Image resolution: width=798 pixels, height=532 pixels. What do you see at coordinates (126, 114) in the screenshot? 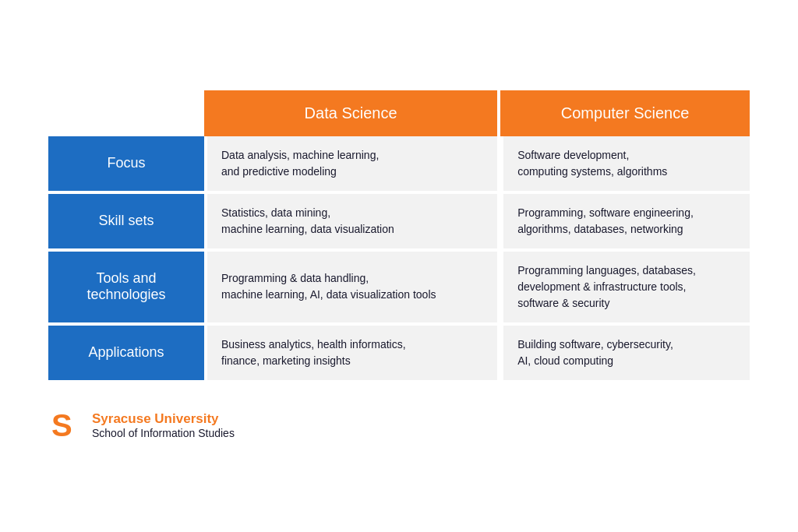
I see `empty-header` at bounding box center [126, 114].